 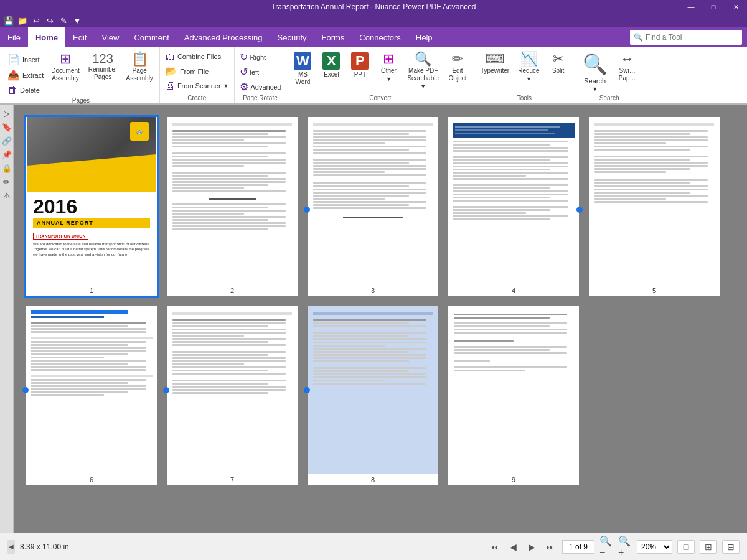 What do you see at coordinates (655, 547) in the screenshot?
I see `zoom-select: 10% 15% 20% 25% 50% 75% 100%` at bounding box center [655, 547].